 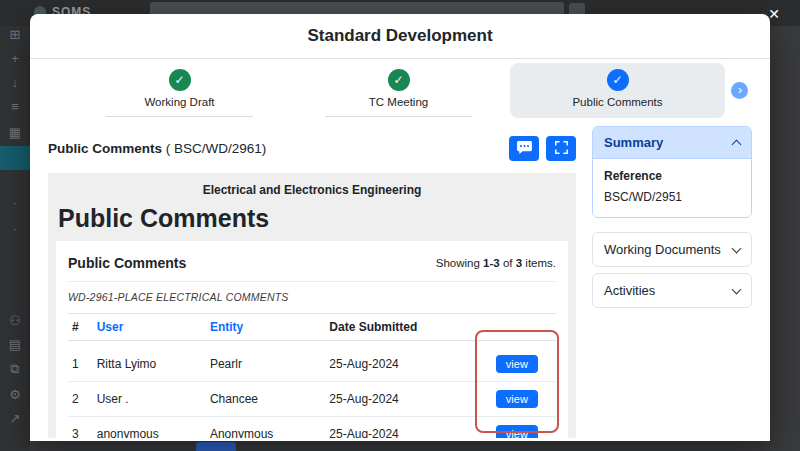 What do you see at coordinates (672, 282) in the screenshot?
I see `side-panel: Summary Reference BSC/WD/2951 Working Do…` at bounding box center [672, 282].